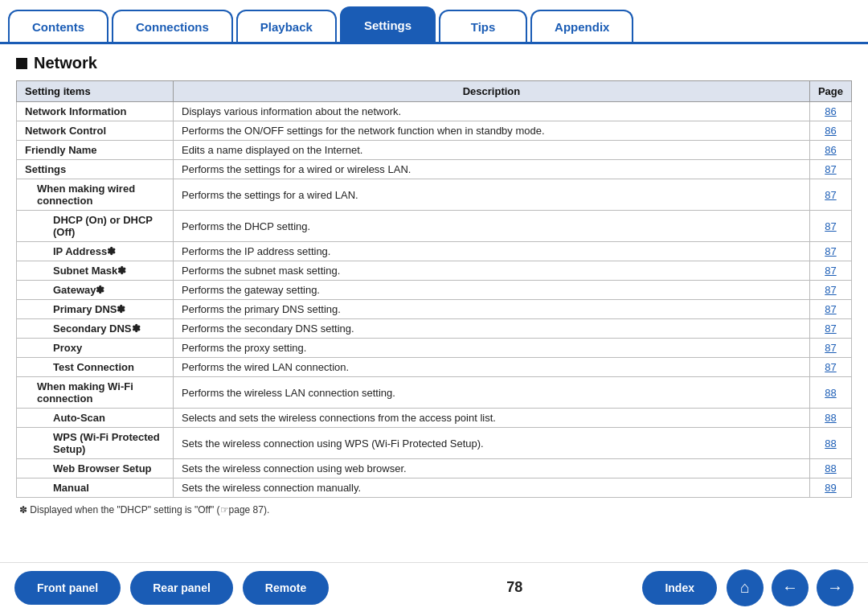  Describe the element at coordinates (434, 170) in the screenshot. I see `table-row: SettingsPerforms the settings for a wire…` at that location.